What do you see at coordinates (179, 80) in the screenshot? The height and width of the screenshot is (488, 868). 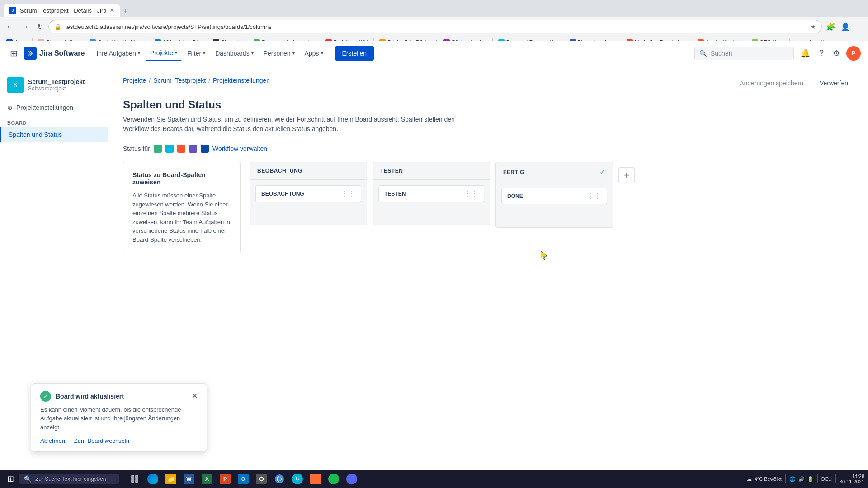 I see `breadcrumb-scrum: Scrum_Testprojekt` at bounding box center [179, 80].